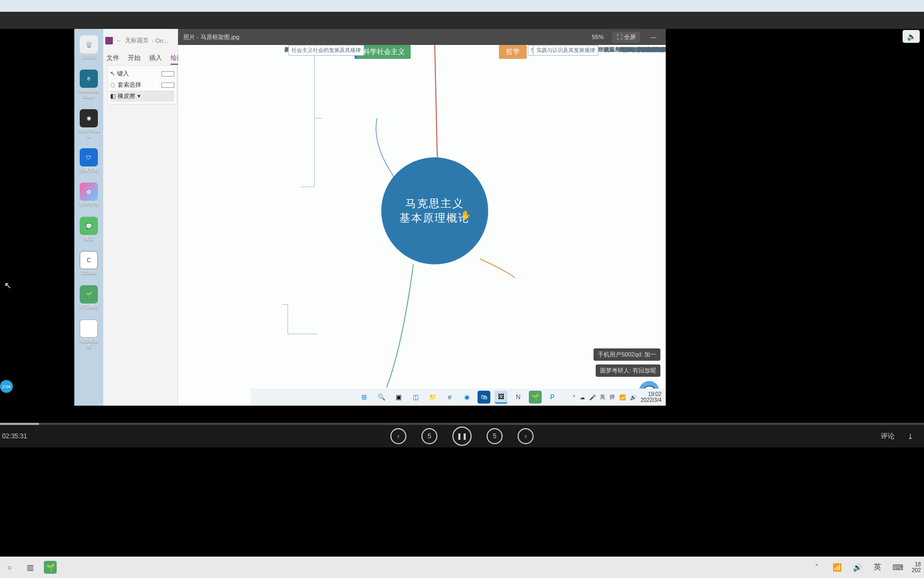  I want to click on outer-clock: 18 202, so click(917, 567).